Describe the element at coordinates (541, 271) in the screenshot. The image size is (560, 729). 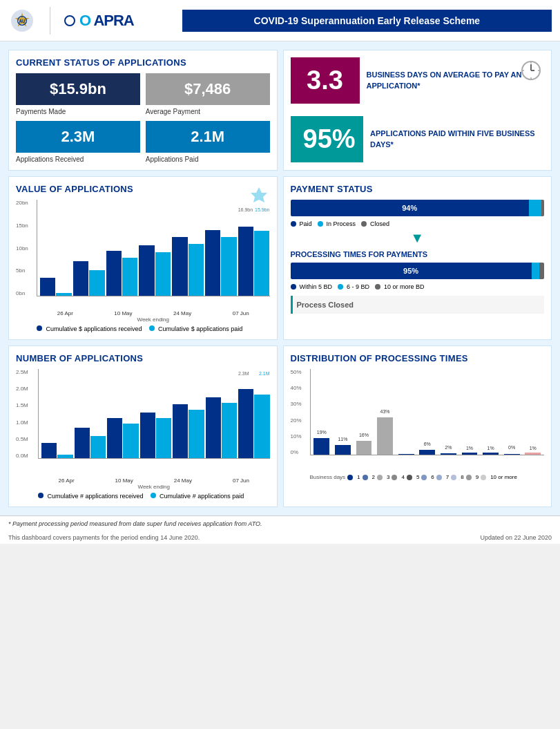
I see `processing-10bd-fill` at that location.